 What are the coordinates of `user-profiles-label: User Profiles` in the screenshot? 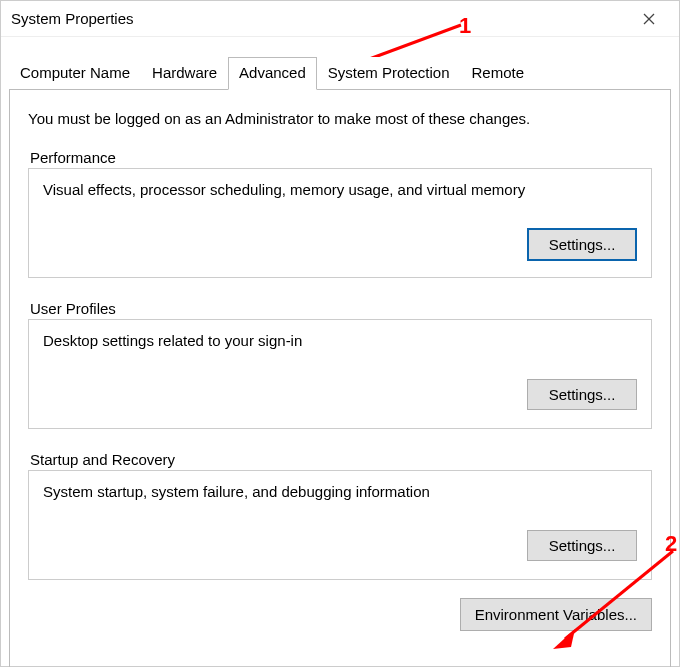 It's located at (340, 308).